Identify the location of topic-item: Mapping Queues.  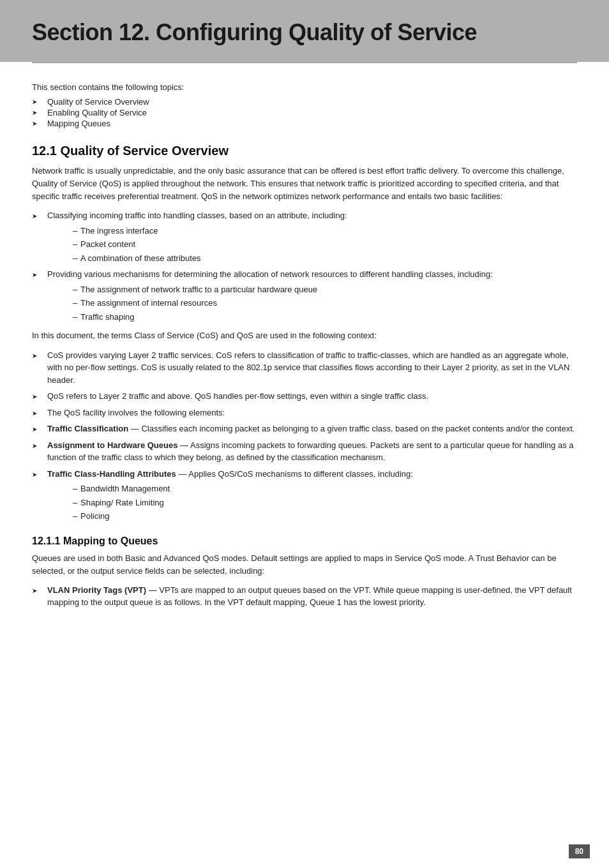
(304, 124).